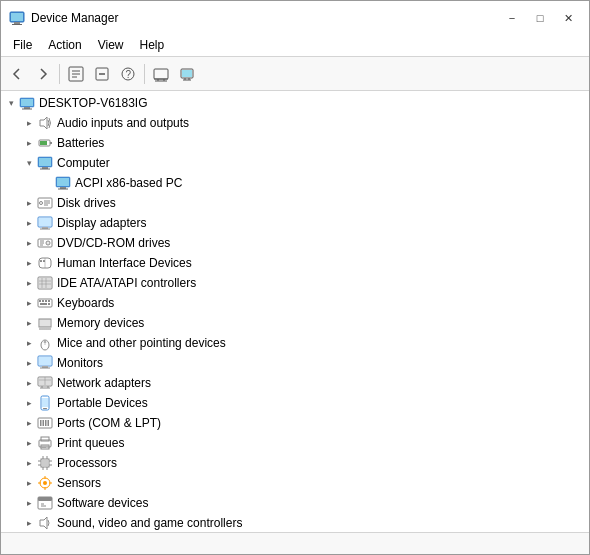 Image resolution: width=590 pixels, height=555 pixels. What do you see at coordinates (304, 143) in the screenshot?
I see `list-item: Batteries` at bounding box center [304, 143].